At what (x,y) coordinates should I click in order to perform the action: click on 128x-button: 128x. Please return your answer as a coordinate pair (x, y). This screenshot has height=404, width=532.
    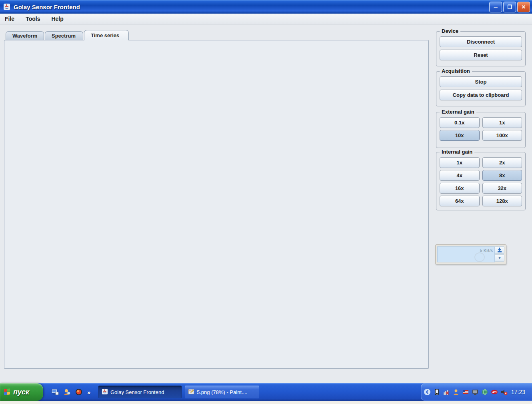
    Looking at the image, I should click on (502, 201).